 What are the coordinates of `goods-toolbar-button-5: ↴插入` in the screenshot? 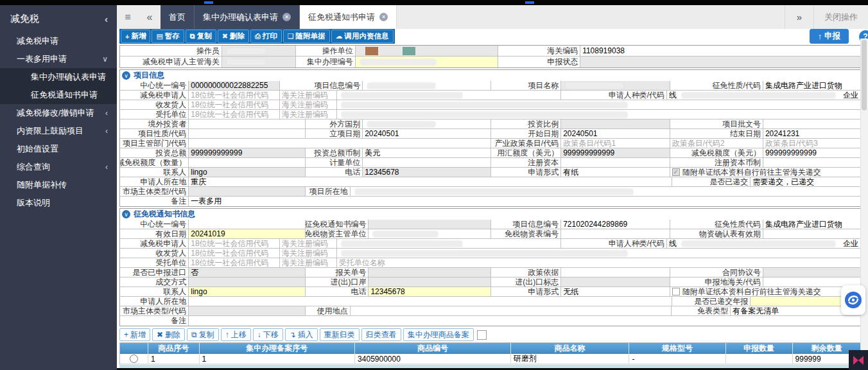 It's located at (302, 335).